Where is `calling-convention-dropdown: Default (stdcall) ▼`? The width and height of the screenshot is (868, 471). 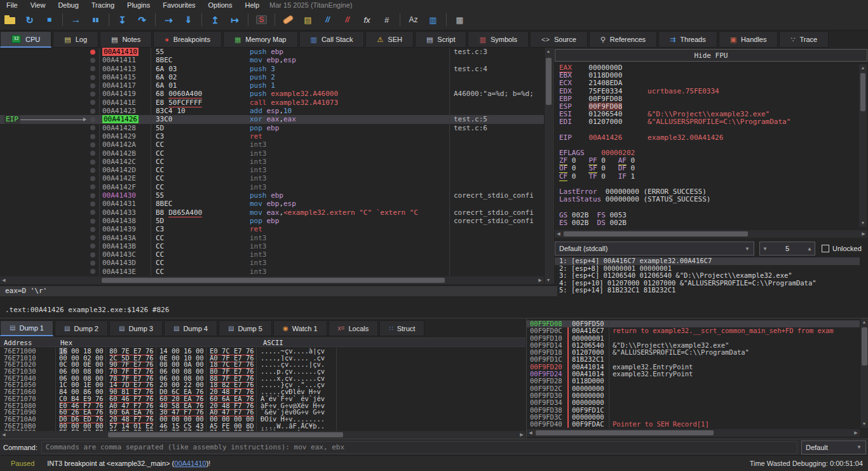
calling-convention-dropdown: Default (stdcall) ▼ is located at coordinates (654, 249).